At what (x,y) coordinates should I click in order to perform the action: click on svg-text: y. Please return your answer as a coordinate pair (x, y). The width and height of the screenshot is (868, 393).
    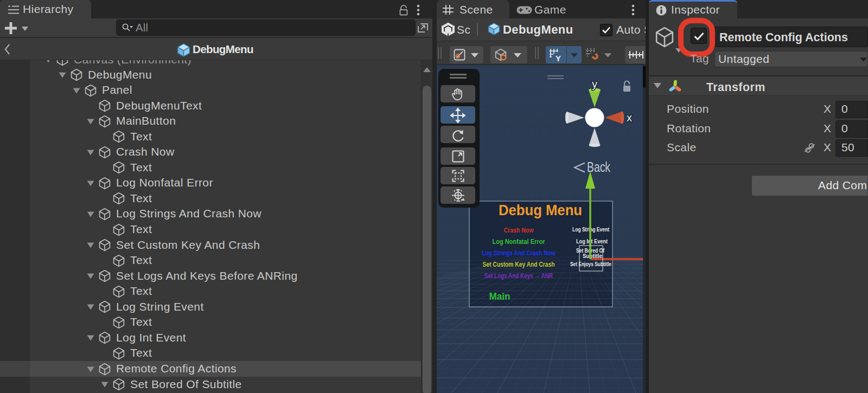
    Looking at the image, I should click on (595, 84).